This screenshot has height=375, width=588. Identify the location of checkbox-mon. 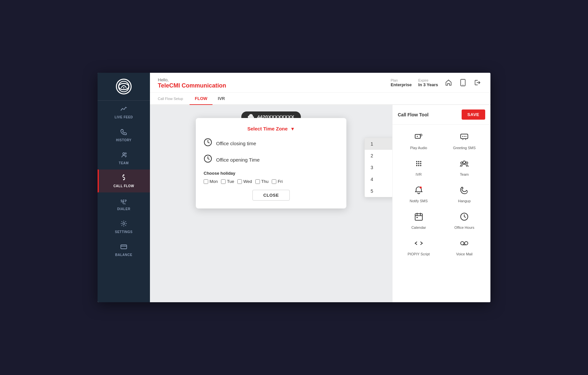
(206, 182).